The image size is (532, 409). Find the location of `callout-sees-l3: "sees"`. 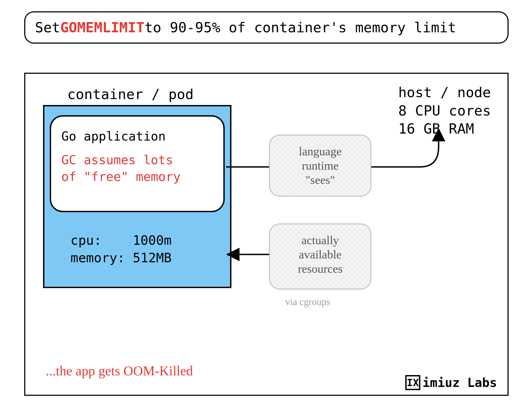

callout-sees-l3: "sees" is located at coordinates (320, 180).